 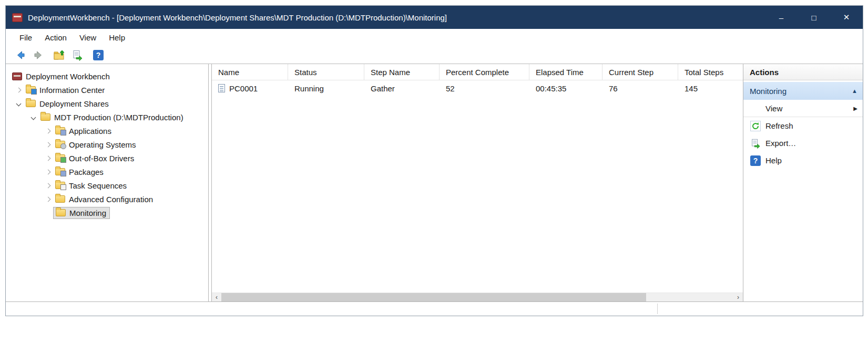 I want to click on column-header-name: Name, so click(x=250, y=72).